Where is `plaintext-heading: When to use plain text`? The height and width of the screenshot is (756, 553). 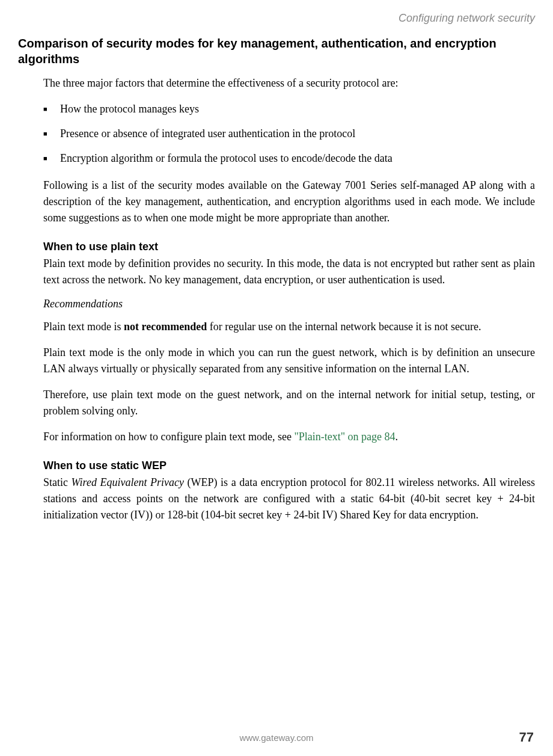 plaintext-heading: When to use plain text is located at coordinates (289, 247).